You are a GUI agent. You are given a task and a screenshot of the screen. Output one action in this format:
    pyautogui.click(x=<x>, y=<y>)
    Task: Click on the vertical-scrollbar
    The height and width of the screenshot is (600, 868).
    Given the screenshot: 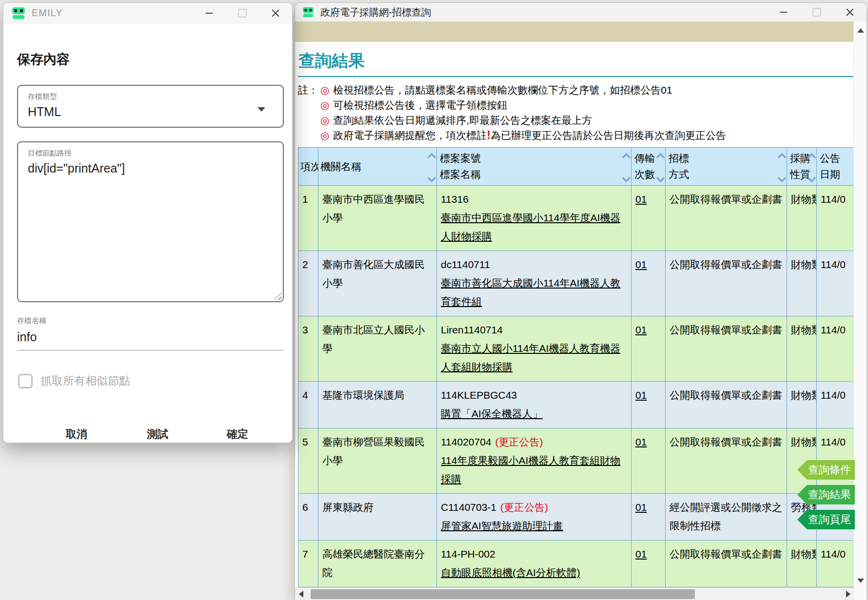 What is the action you would take?
    pyautogui.click(x=860, y=311)
    